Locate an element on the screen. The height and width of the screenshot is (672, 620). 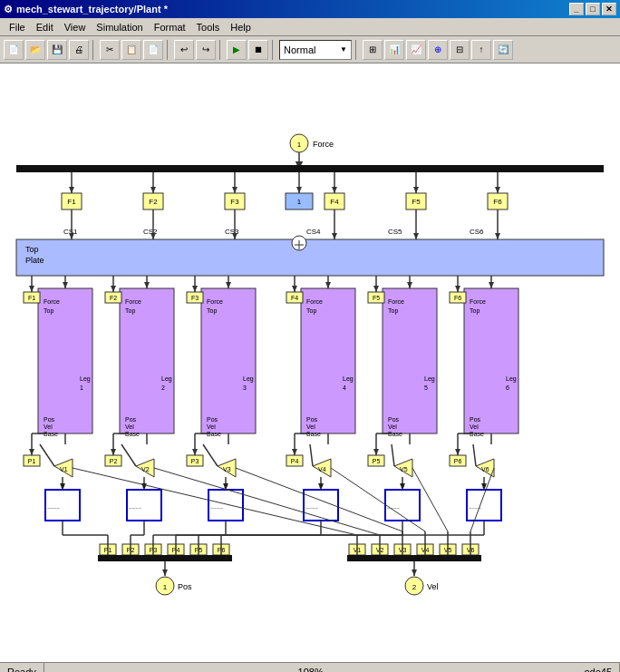
btn-extra7: 🔄 is located at coordinates (503, 50).